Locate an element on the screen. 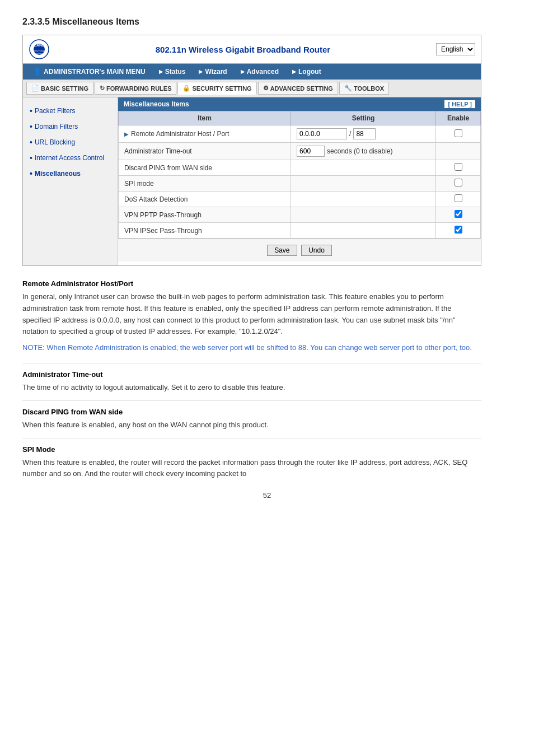 Image resolution: width=534 pixels, height=756 pixels. misc-header-title: Miscellaneous Items is located at coordinates (157, 104).